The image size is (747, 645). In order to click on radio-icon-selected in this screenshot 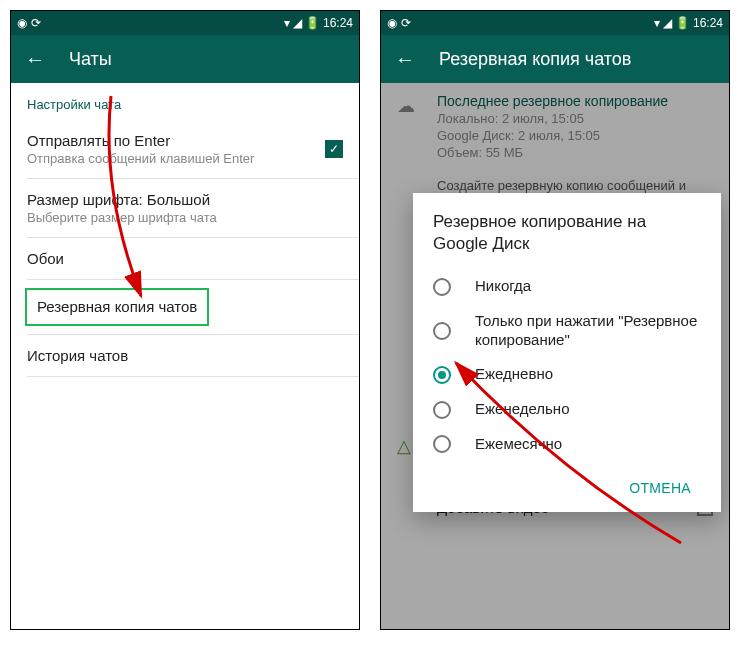, I will do `click(442, 375)`.